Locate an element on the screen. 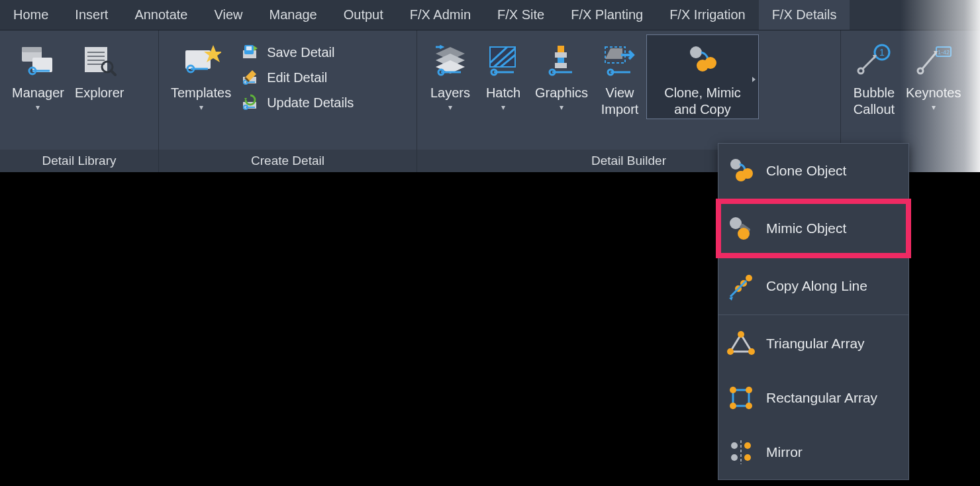 This screenshot has width=980, height=486. menu-triangular-label: Triangular Array is located at coordinates (816, 344).